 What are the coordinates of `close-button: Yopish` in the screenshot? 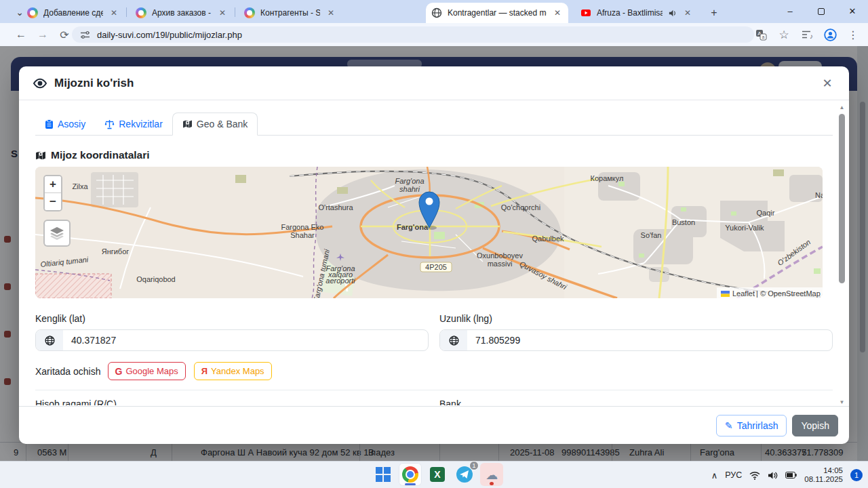 It's located at (815, 426).